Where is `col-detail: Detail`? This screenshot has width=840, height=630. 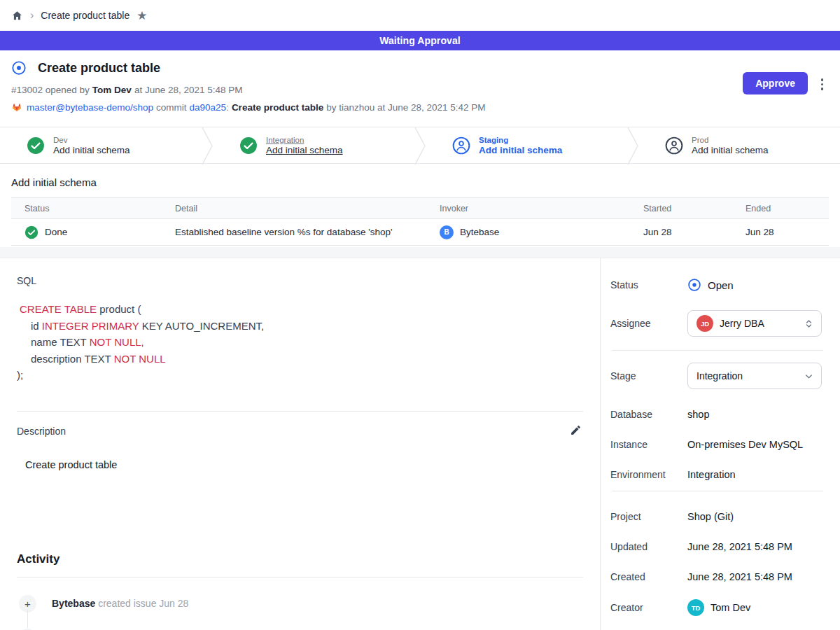 col-detail: Detail is located at coordinates (294, 209).